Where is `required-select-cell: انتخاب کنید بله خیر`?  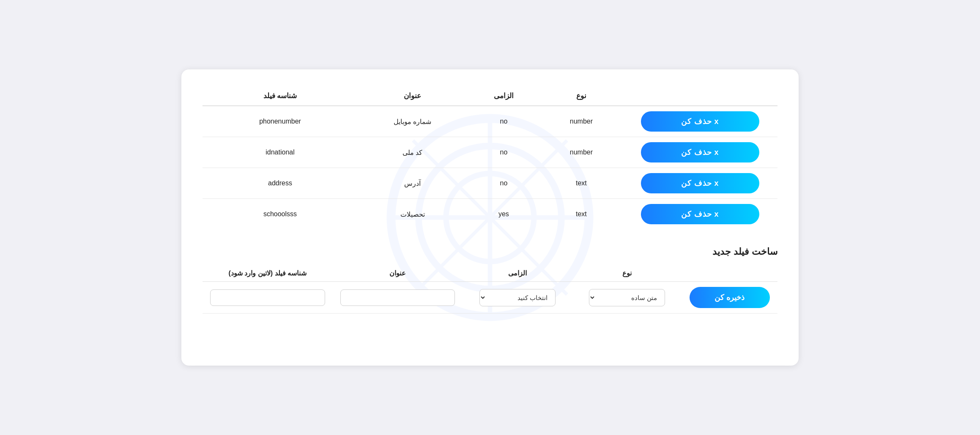 required-select-cell: انتخاب کنید بله خیر is located at coordinates (517, 298).